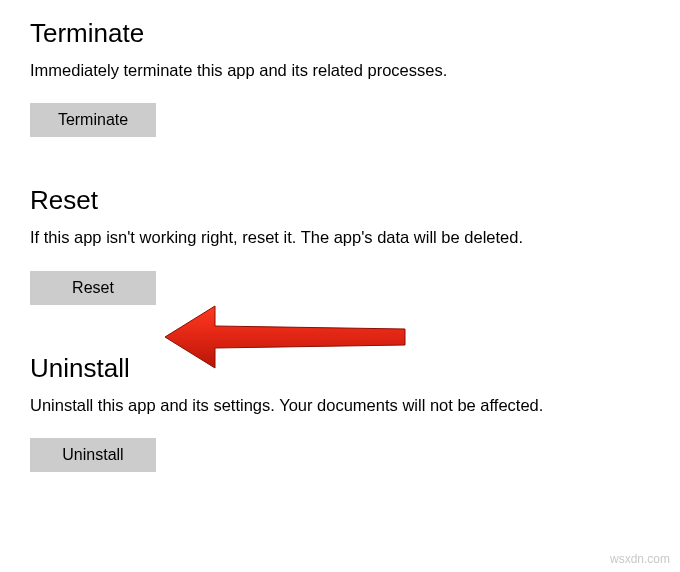 Image resolution: width=680 pixels, height=572 pixels. What do you see at coordinates (340, 70) in the screenshot?
I see `terminate-description: Immediately terminate this app and its r…` at bounding box center [340, 70].